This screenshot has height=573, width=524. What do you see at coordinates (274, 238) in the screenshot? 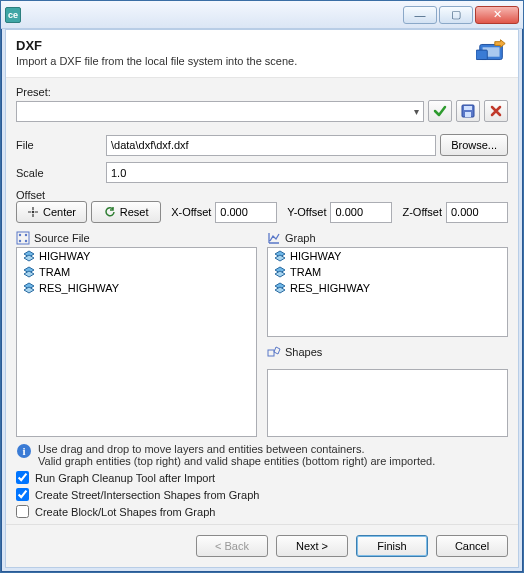
I see `graph-icon` at bounding box center [274, 238].